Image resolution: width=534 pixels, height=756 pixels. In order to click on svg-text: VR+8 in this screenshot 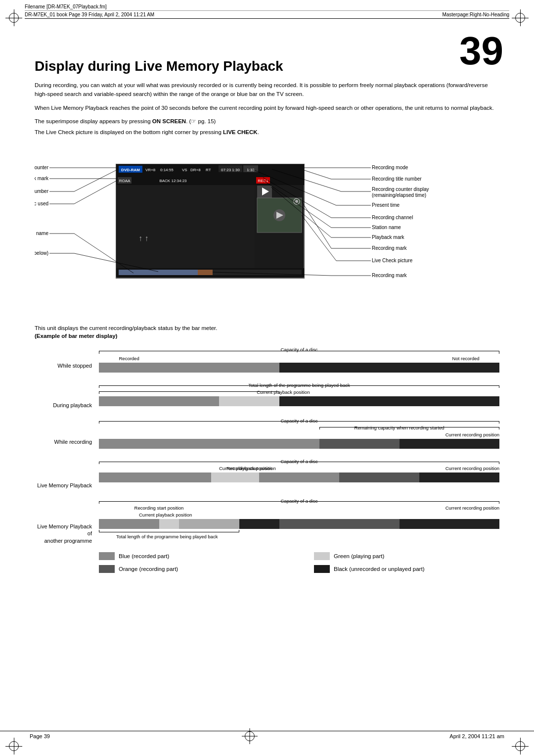, I will do `click(150, 170)`.